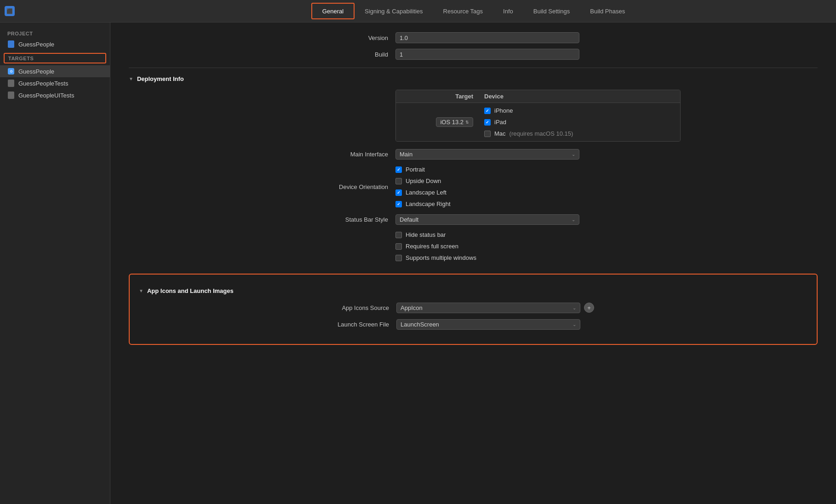 The width and height of the screenshot is (836, 504). What do you see at coordinates (454, 122) in the screenshot?
I see `ios-version-selector: iOS 13.2 ⇅` at bounding box center [454, 122].